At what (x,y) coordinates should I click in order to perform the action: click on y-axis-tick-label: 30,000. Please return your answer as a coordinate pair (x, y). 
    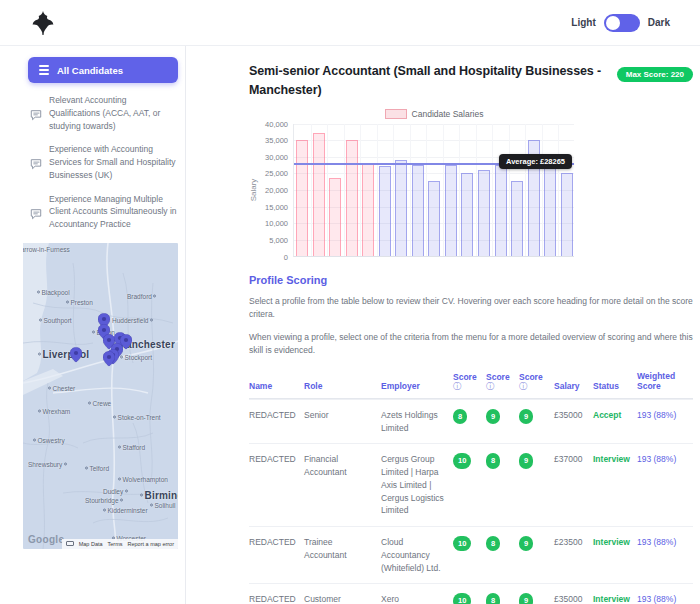
    Looking at the image, I should click on (276, 156).